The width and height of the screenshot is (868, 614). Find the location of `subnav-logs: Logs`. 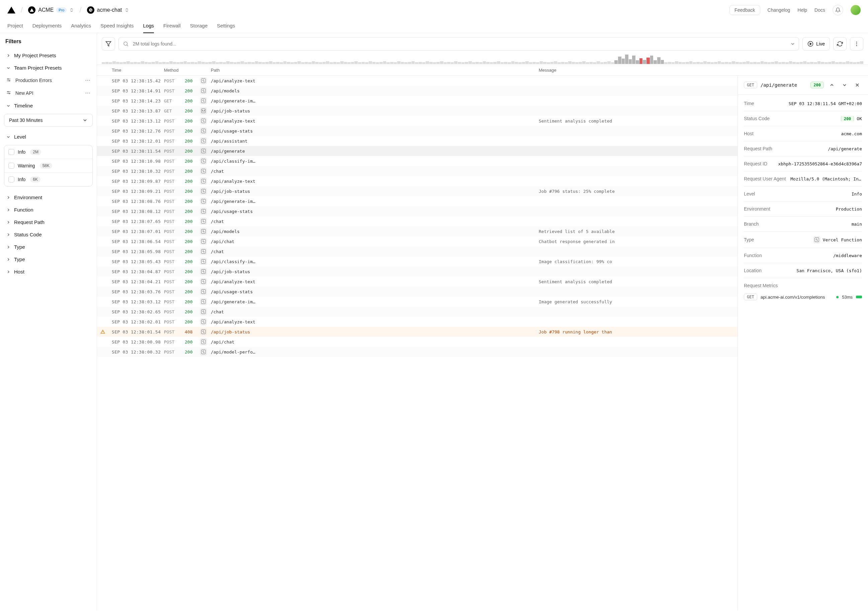

subnav-logs: Logs is located at coordinates (149, 26).